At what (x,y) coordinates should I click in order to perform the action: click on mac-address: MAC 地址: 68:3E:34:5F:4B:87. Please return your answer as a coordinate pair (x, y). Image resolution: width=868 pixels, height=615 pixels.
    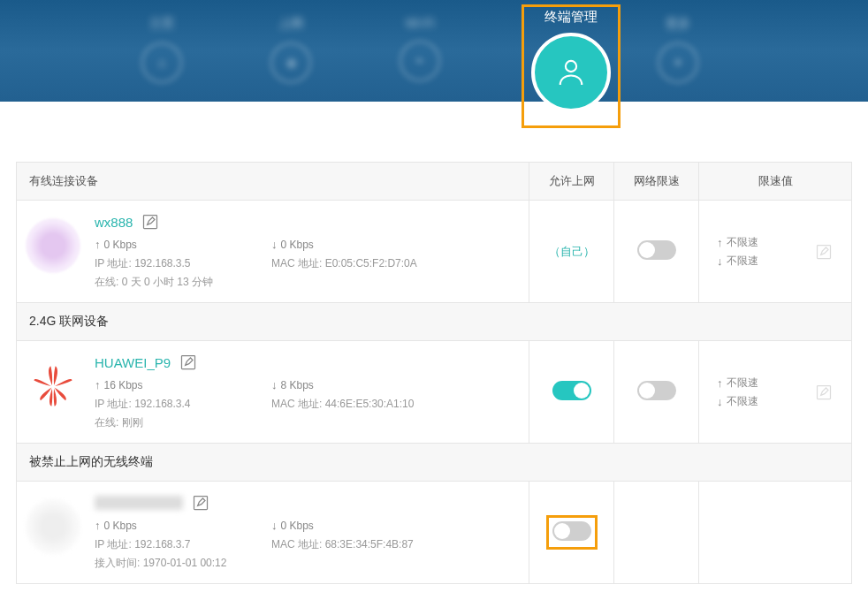
    Looking at the image, I should click on (343, 544).